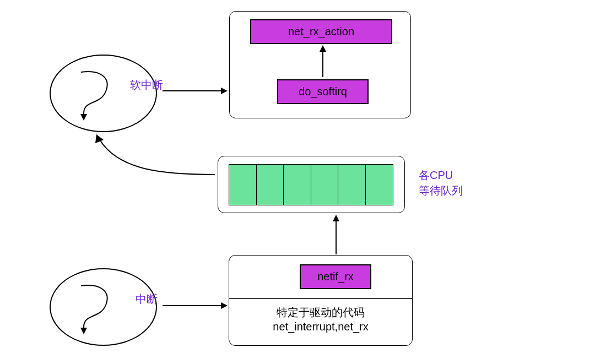 This screenshot has height=364, width=595. Describe the element at coordinates (196, 91) in the screenshot. I see `arrow-ellipse-to-softirq` at that location.